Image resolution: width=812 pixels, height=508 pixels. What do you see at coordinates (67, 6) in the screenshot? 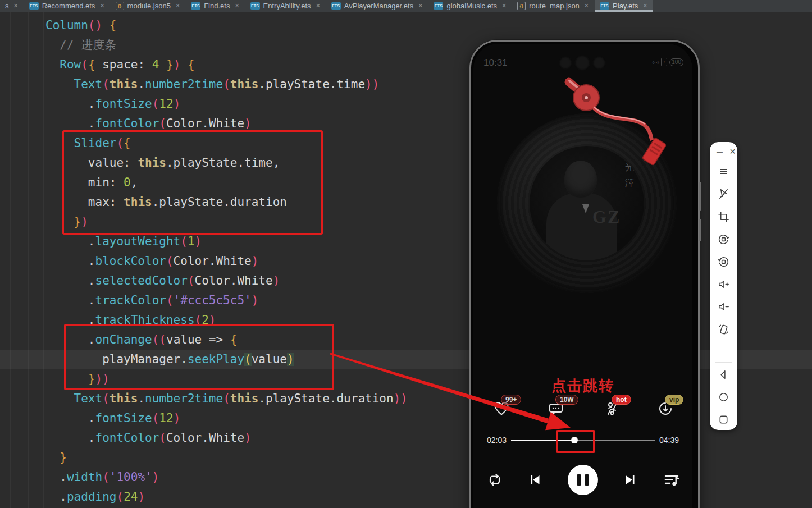
I see `tab-recommend-ets: ETSRecommend.ets✕` at bounding box center [67, 6].